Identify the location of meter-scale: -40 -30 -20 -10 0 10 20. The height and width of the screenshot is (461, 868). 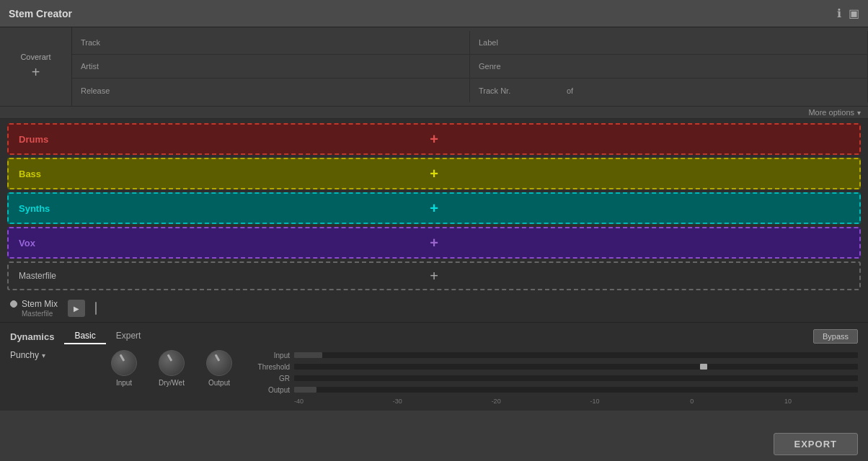
(576, 401).